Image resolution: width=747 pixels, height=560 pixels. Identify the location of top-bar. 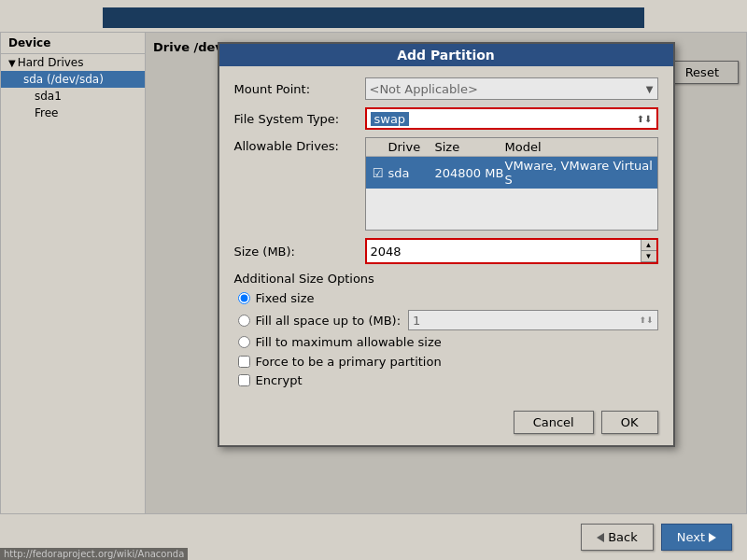
(374, 18).